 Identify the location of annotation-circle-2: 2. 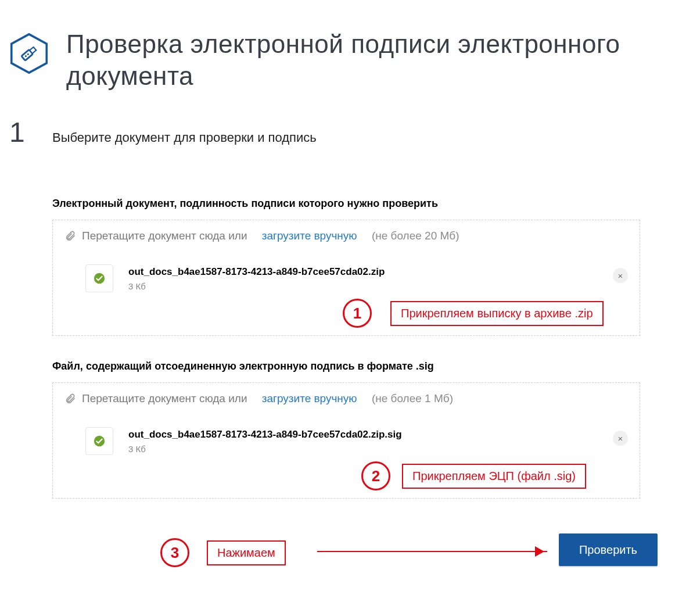
(376, 476).